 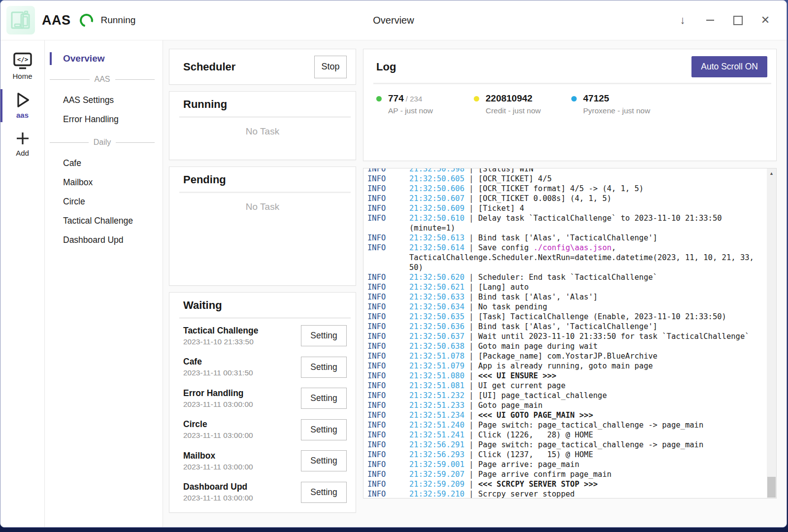 I want to click on log-timestamp: 21:32:50.606, so click(x=437, y=189).